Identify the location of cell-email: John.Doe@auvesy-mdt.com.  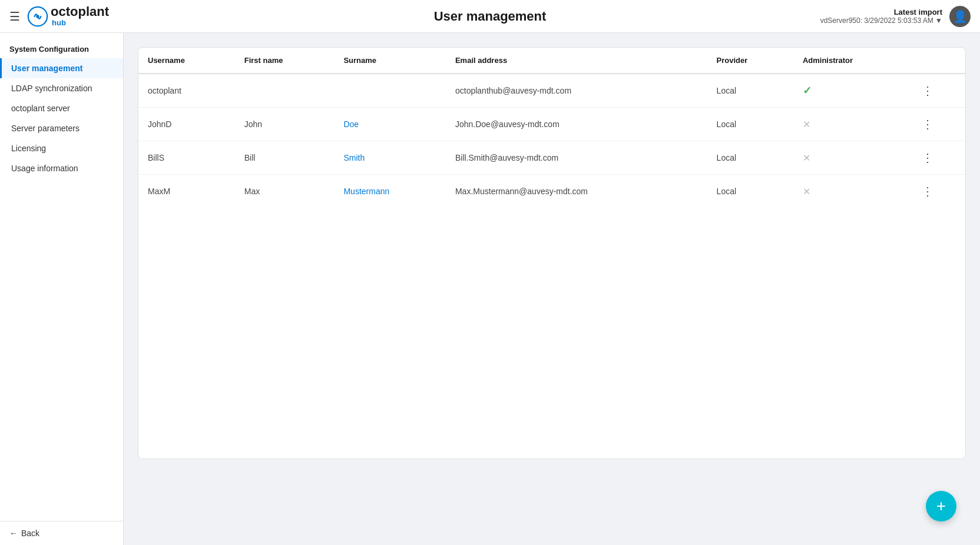
(577, 125).